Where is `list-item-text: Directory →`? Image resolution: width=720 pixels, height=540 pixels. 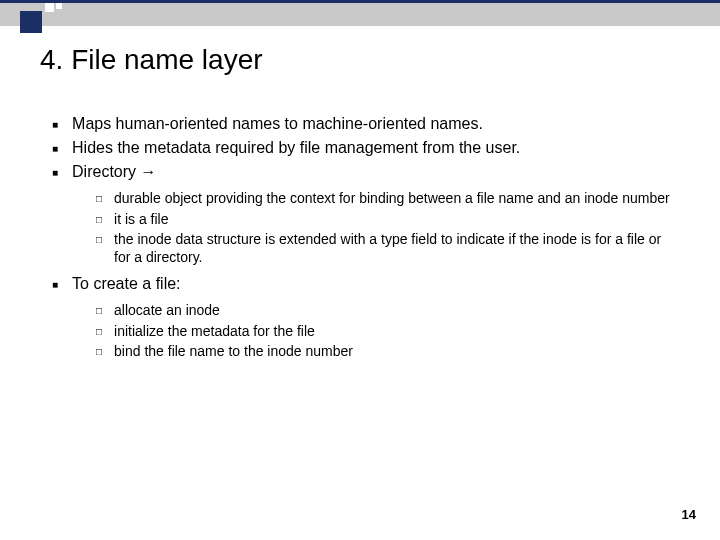 list-item-text: Directory → is located at coordinates (372, 172).